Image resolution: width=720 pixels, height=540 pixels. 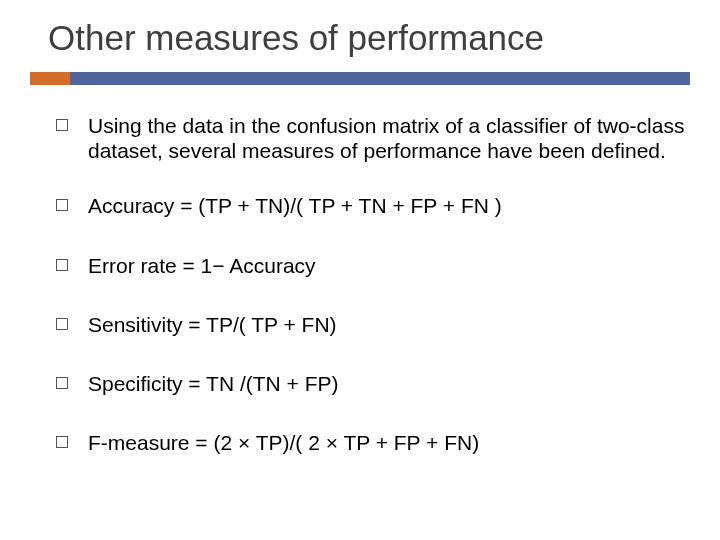 What do you see at coordinates (373, 266) in the screenshot?
I see `list-item: Error rate = 1− Accuracy` at bounding box center [373, 266].